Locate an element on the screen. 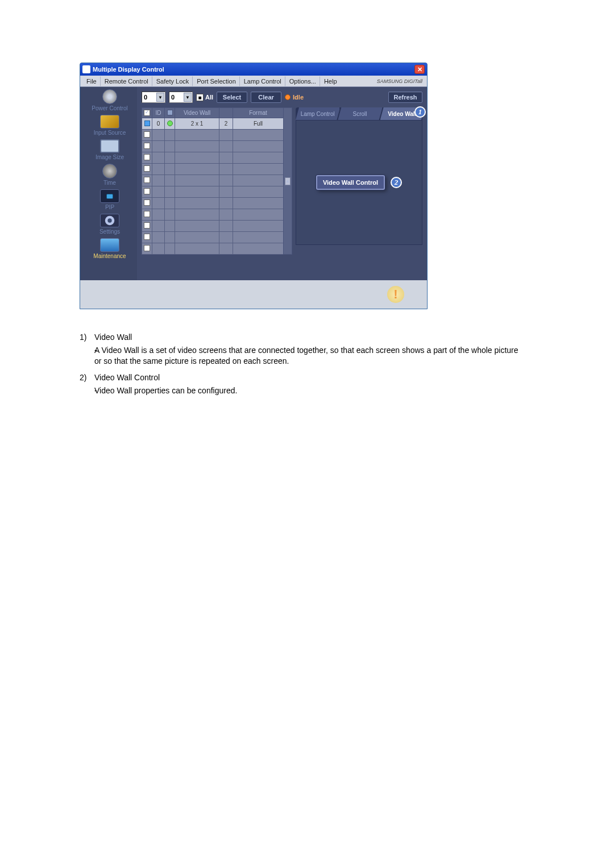  sidebar-item-power-control: Power Control is located at coordinates (110, 100).